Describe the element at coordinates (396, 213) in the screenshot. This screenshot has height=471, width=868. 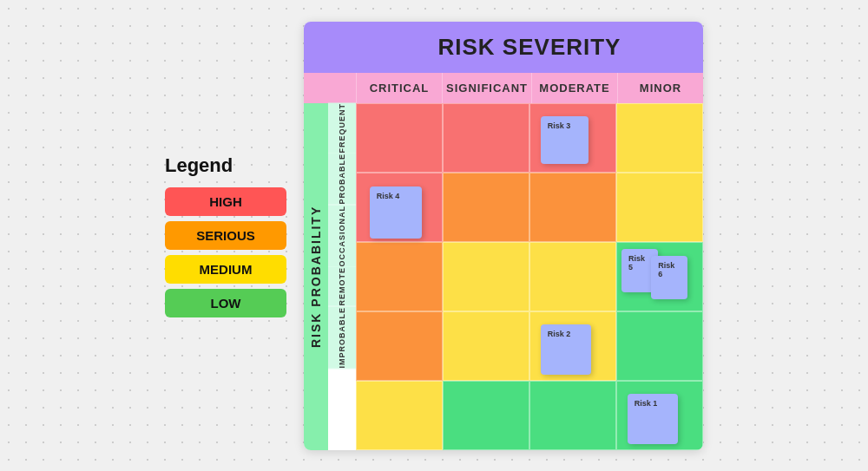
I see `risk-note-4: Risk 4` at that location.